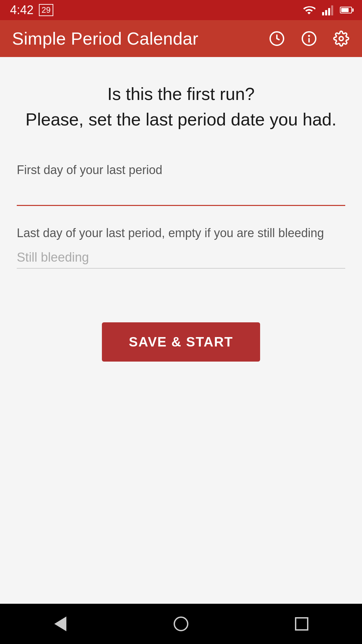 The height and width of the screenshot is (644, 362). What do you see at coordinates (181, 94) in the screenshot?
I see `heading-line1: Is this the first run?` at bounding box center [181, 94].